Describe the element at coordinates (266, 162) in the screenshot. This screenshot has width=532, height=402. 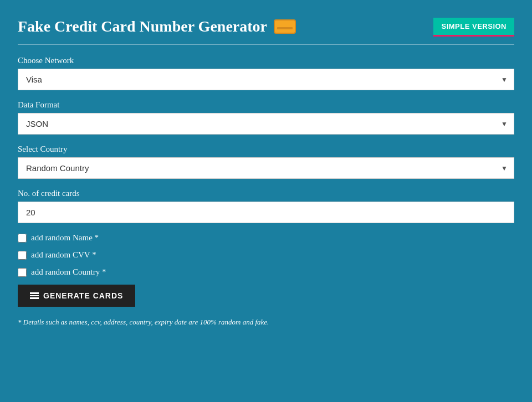
I see `country-group: Select Country Random Country United Sta…` at that location.